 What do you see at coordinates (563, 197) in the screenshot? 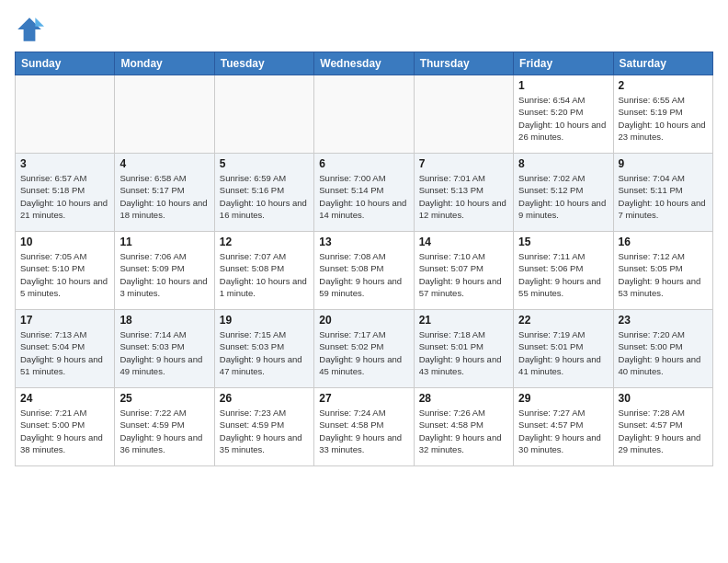
I see `day-info: Sunrise: 7:02 AMSunset: 5:12 PMDaylight:…` at bounding box center [563, 197].